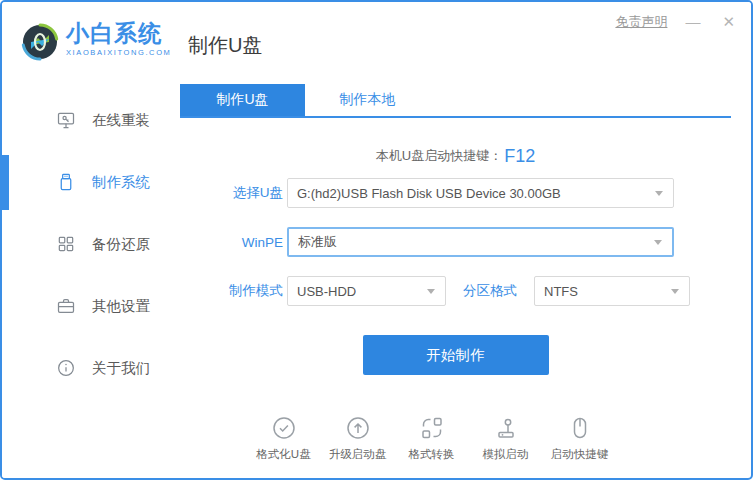 This screenshot has height=480, width=753. I want to click on sidebar-item-other-settings: 其他设置, so click(118, 306).